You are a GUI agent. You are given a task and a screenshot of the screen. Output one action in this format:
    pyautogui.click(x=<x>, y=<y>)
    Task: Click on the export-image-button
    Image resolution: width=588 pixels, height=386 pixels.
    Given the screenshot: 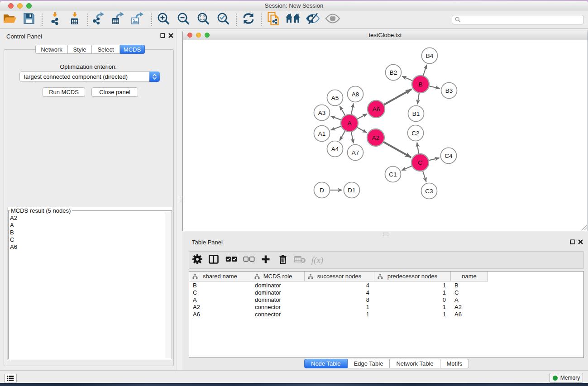 What is the action you would take?
    pyautogui.click(x=138, y=19)
    